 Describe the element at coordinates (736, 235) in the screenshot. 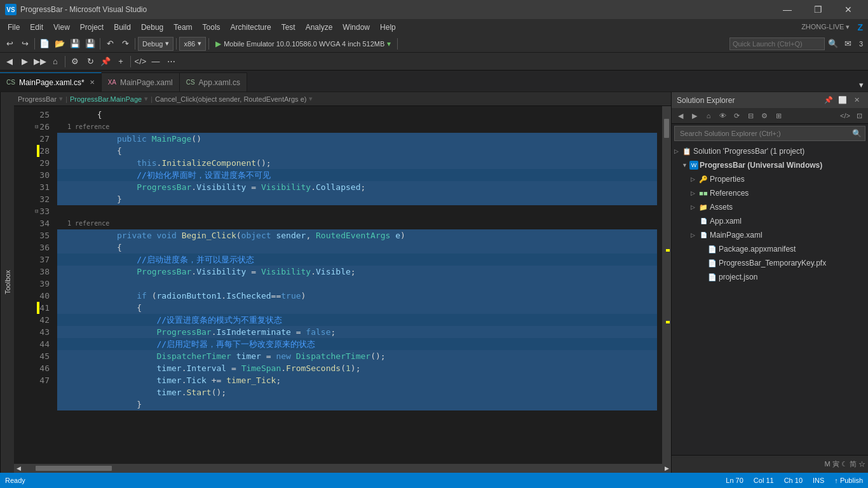

I see `mainpage-xaml-label: MainPage.xaml` at that location.